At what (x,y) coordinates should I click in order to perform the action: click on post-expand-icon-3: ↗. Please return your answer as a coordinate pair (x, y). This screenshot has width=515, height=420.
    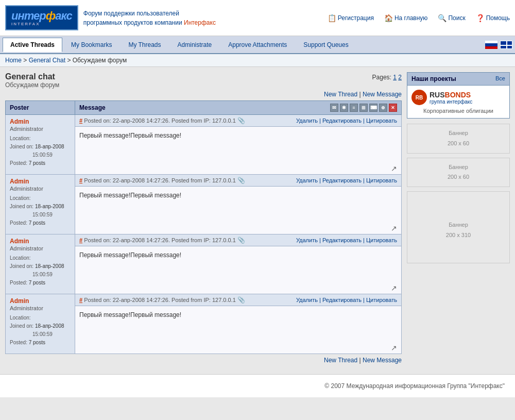
    Looking at the image, I should click on (394, 348).